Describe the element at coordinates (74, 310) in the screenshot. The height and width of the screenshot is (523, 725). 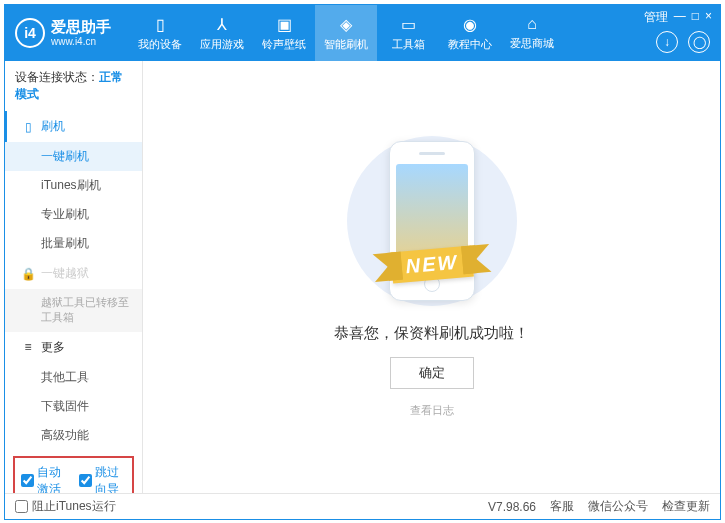
I see `jailbreak-note: 越狱工具已转移至工具箱` at that location.